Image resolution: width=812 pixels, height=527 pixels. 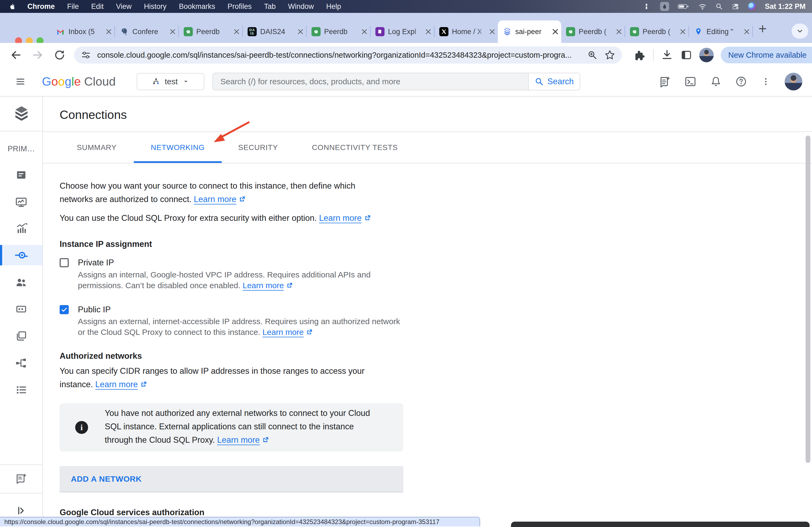 I want to click on menu-file: File, so click(x=73, y=6).